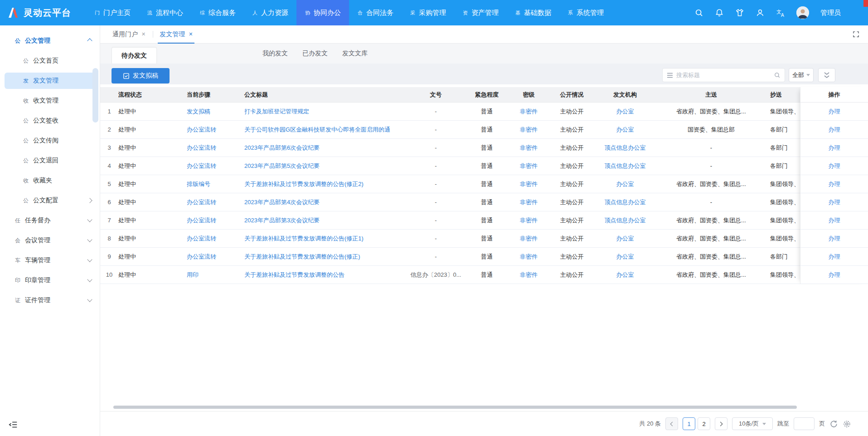 The width and height of the screenshot is (868, 436). Describe the element at coordinates (781, 13) in the screenshot. I see `translate-icon: 文A` at that location.